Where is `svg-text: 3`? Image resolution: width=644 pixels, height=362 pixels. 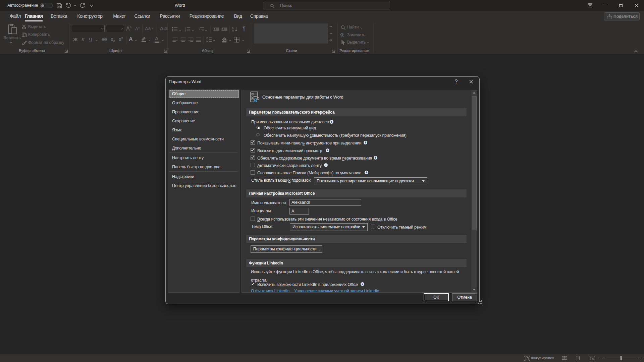
svg-text: 3 is located at coordinates (185, 31).